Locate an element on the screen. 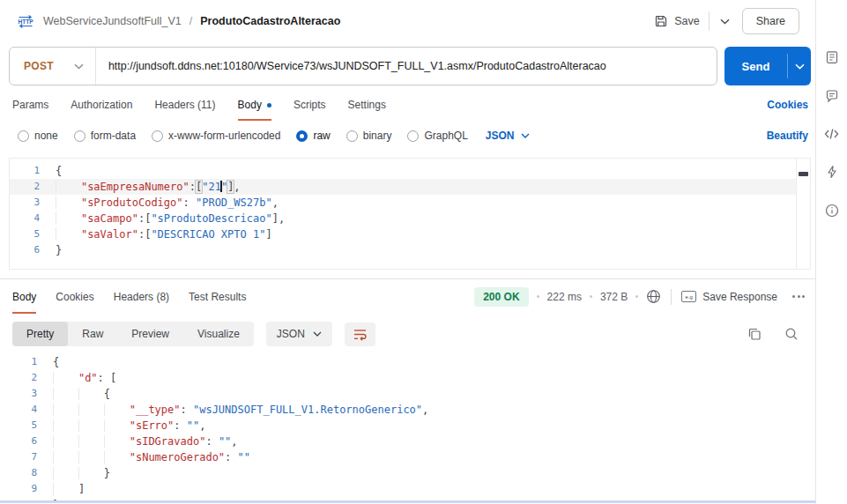  response-view-switcher: Pretty Raw Preview Visualize is located at coordinates (133, 334).